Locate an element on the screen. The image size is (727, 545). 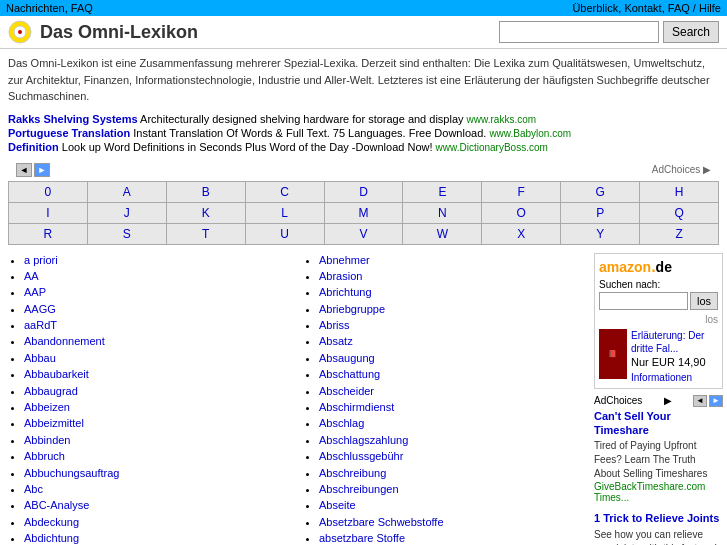
word-link: Abbinden is located at coordinates (48, 440).